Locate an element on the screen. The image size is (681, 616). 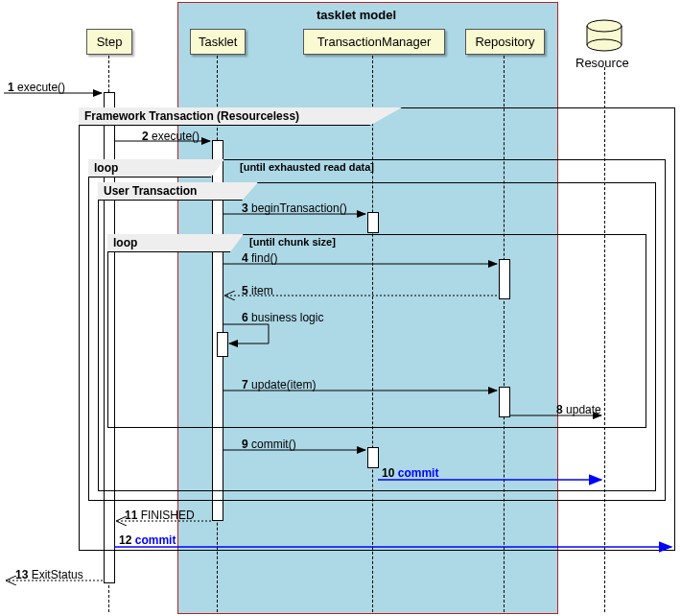
participant-tasklet-label: Tasklet is located at coordinates (218, 42).